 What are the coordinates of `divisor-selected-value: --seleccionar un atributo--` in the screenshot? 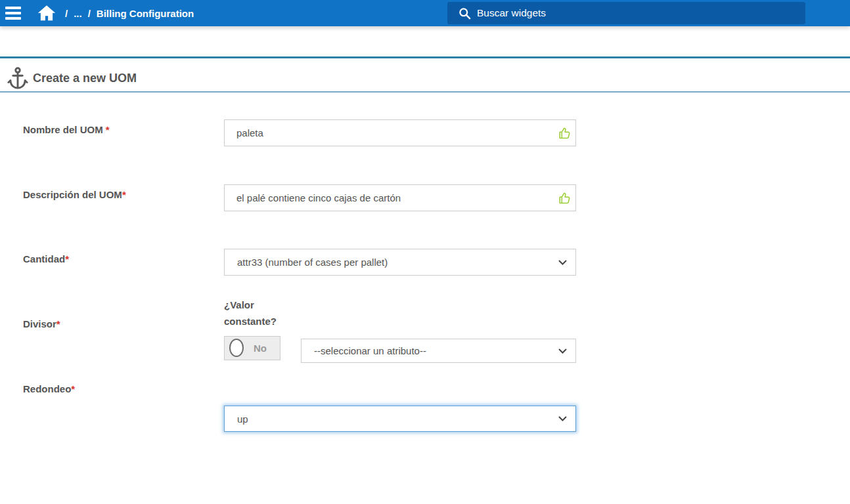 It's located at (370, 350).